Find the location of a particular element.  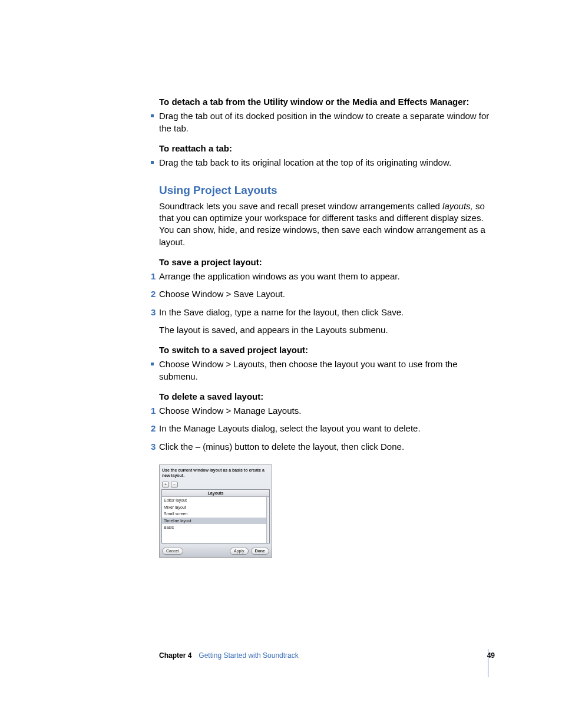

list-item: 1Arrange the application windows as you … is located at coordinates (327, 276).